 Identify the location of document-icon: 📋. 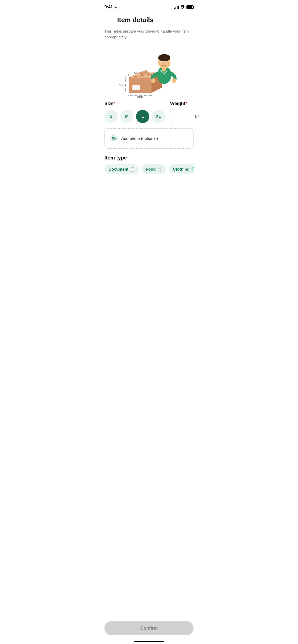
(132, 169).